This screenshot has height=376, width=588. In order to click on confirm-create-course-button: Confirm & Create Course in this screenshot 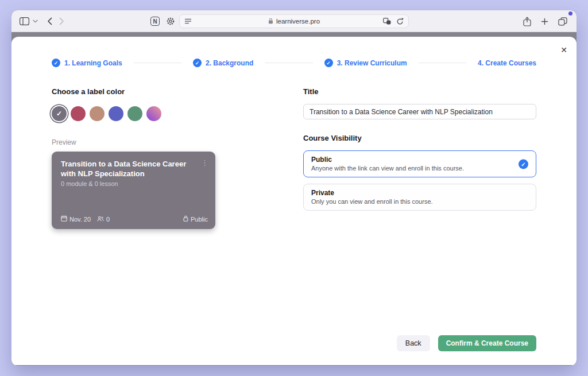, I will do `click(487, 343)`.